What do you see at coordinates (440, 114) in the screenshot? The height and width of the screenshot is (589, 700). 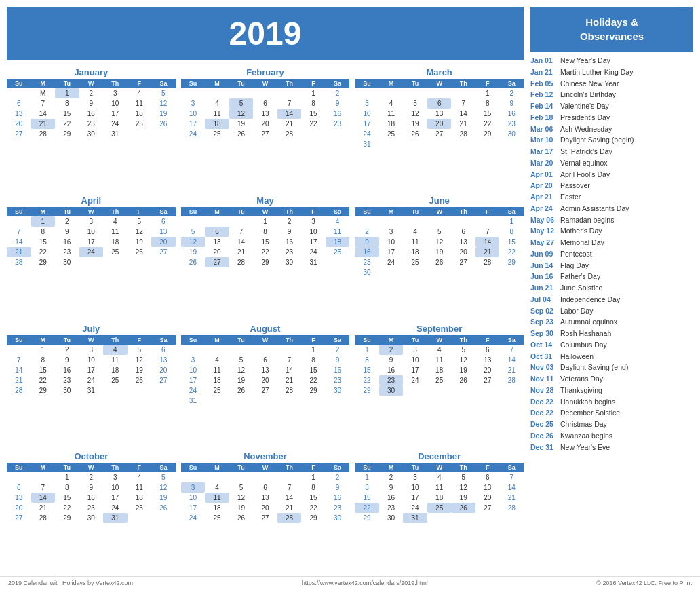 I see `month-grid-march: Su M Tu W Th F Sa 1` at bounding box center [440, 114].